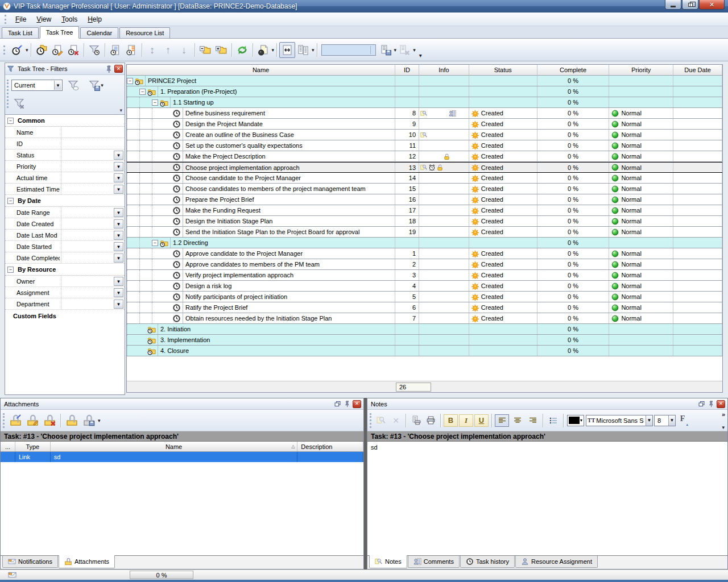 This screenshot has height=582, width=728. I want to click on edit-note-button, so click(381, 421).